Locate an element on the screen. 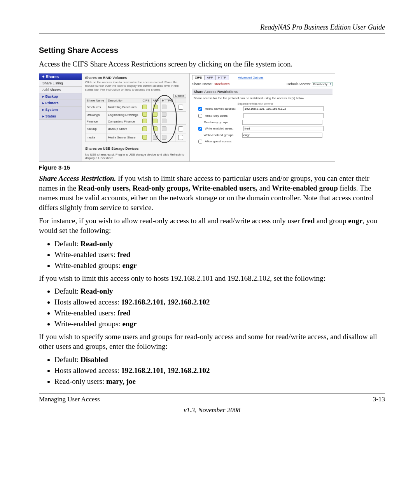 Image resolution: width=420 pixels, height=504 pixels. afp-icon is located at coordinates (155, 107).